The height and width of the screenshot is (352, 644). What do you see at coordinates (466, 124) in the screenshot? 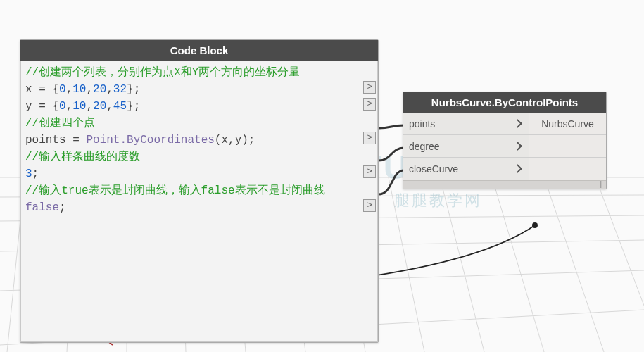
I see `input-port-points: points` at bounding box center [466, 124].